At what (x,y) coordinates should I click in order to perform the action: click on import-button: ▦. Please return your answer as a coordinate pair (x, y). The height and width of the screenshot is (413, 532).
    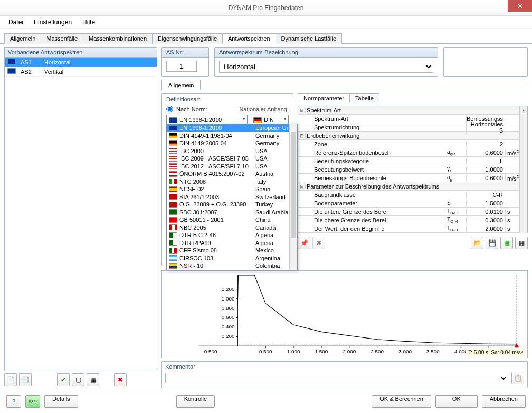
    Looking at the image, I should click on (521, 243).